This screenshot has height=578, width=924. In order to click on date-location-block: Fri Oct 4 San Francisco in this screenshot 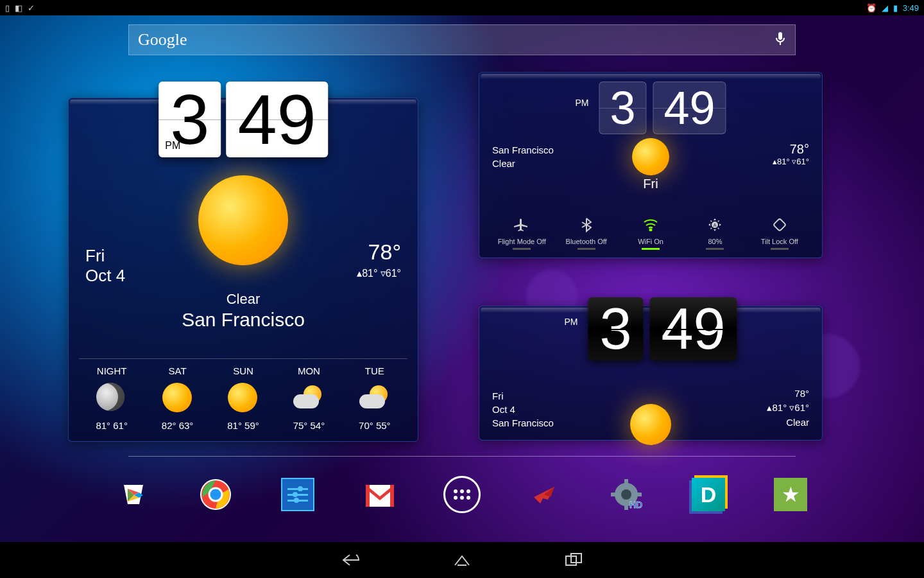, I will do `click(523, 410)`.